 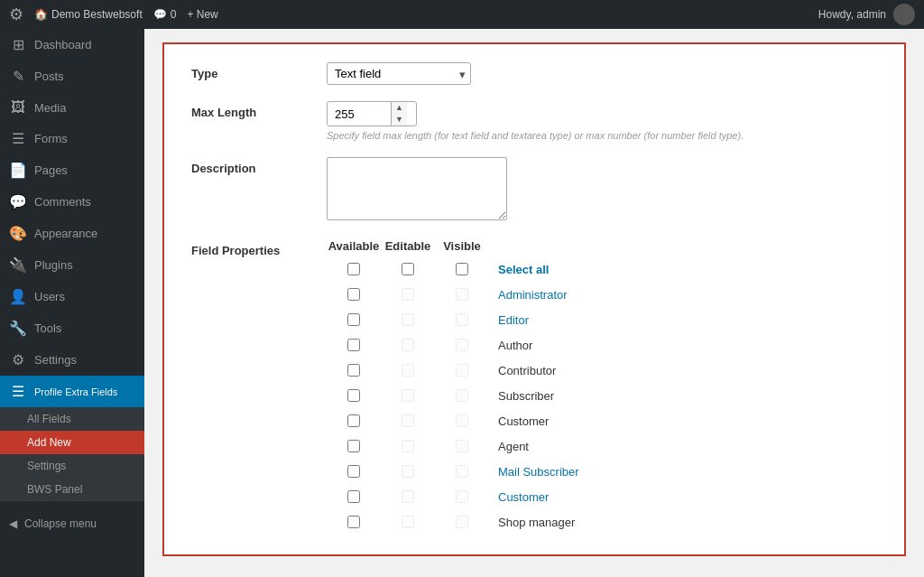 I want to click on visible-checkbox-select-all-cell, so click(x=462, y=269).